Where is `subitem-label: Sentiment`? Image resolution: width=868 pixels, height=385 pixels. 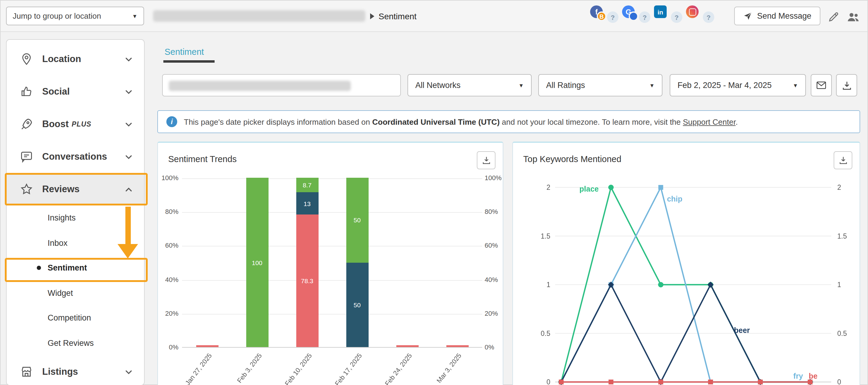 subitem-label: Sentiment is located at coordinates (67, 268).